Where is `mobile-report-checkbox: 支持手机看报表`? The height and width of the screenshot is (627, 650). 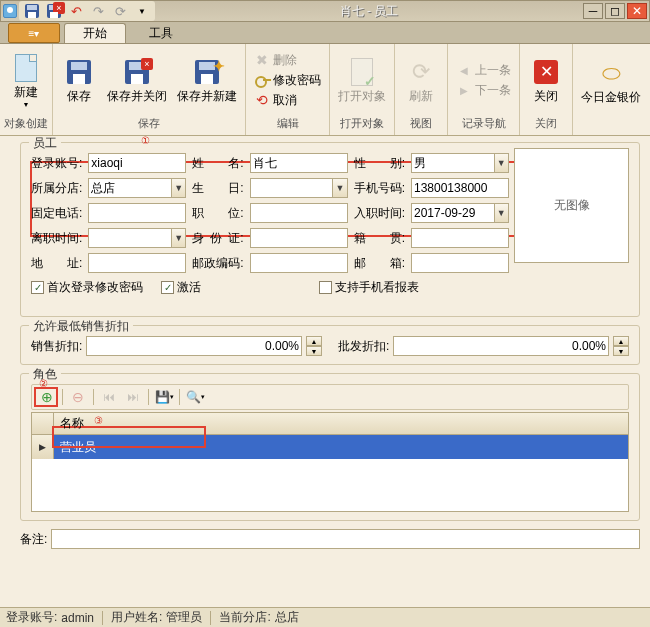 mobile-report-checkbox: 支持手机看报表 is located at coordinates (369, 288).